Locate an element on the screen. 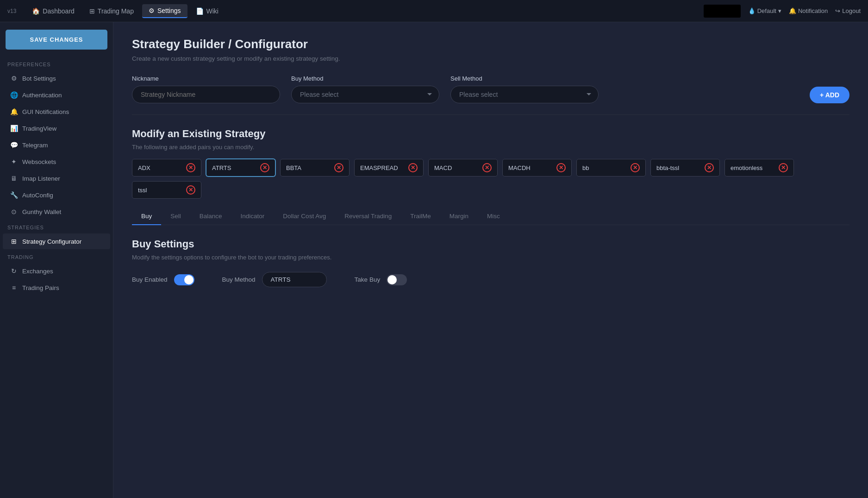 The width and height of the screenshot is (868, 498). tab-margin: Margin is located at coordinates (459, 217).